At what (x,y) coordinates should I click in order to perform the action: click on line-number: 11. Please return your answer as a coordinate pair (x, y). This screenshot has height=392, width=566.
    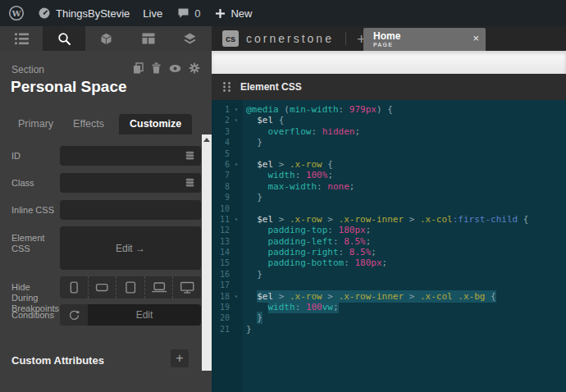
    Looking at the image, I should click on (221, 220).